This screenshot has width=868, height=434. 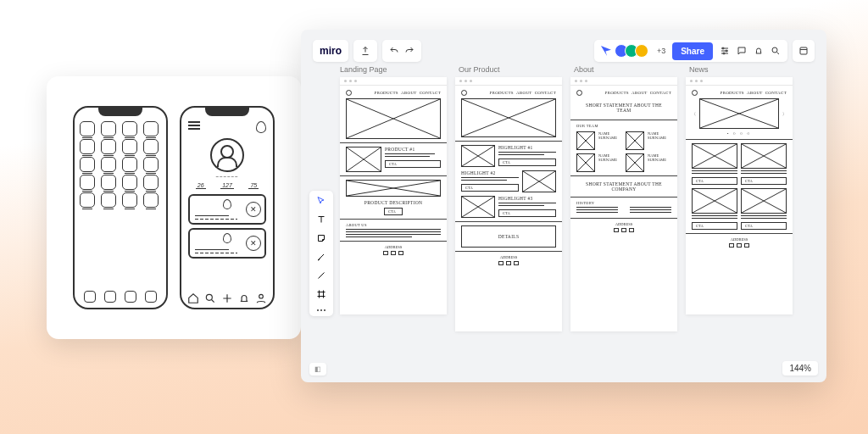 What do you see at coordinates (564, 51) in the screenshot?
I see `top-toolbar: miro +3 Share` at bounding box center [564, 51].